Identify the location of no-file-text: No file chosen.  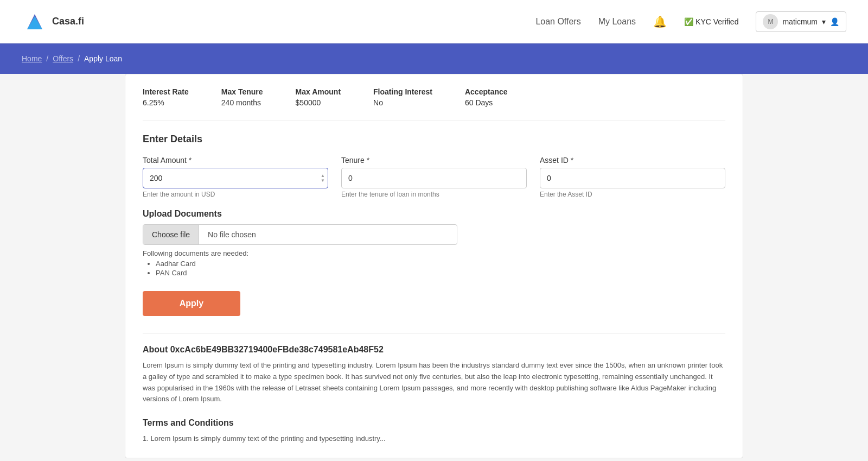
(328, 235).